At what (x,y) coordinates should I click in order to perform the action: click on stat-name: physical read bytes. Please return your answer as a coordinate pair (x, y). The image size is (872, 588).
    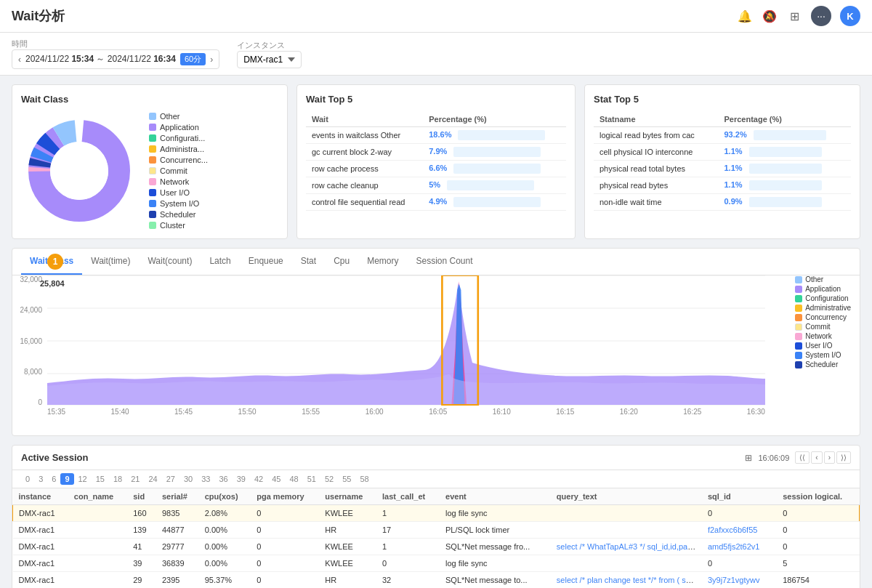
    Looking at the image, I should click on (655, 186).